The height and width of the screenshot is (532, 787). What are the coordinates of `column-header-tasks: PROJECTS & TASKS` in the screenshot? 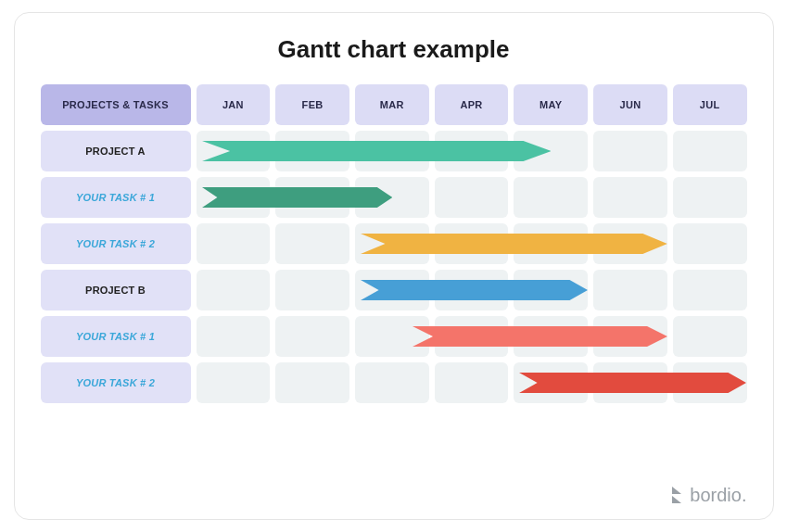 It's located at (116, 105).